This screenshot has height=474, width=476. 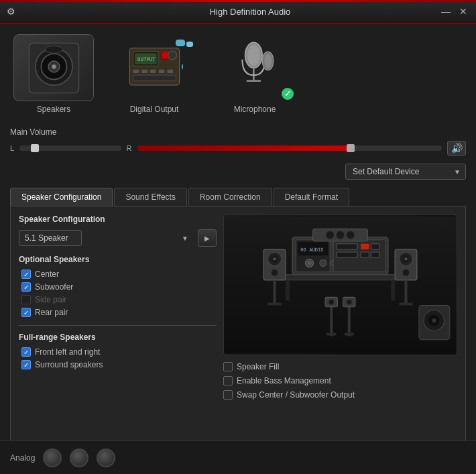 What do you see at coordinates (290, 148) in the screenshot?
I see `volume-slider` at bounding box center [290, 148].